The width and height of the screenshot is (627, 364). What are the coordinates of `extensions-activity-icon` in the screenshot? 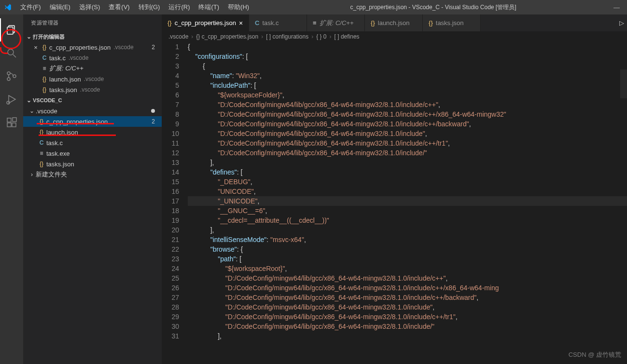 It's located at (12, 122).